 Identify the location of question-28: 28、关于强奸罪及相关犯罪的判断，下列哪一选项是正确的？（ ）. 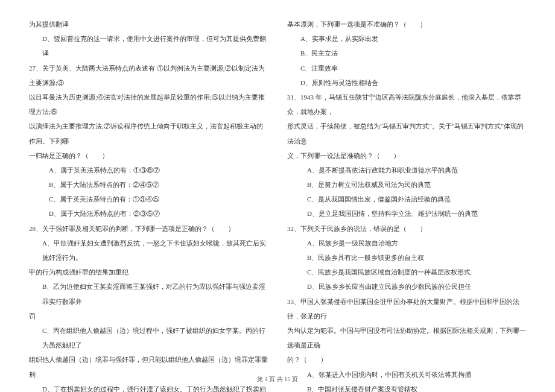
(148, 229).